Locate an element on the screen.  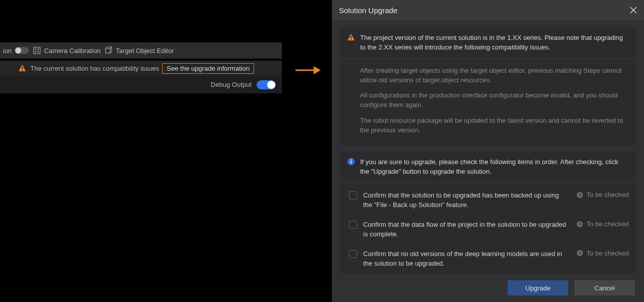
compatibility-warning-bar: The current solution has compatibility i… is located at coordinates (141, 68).